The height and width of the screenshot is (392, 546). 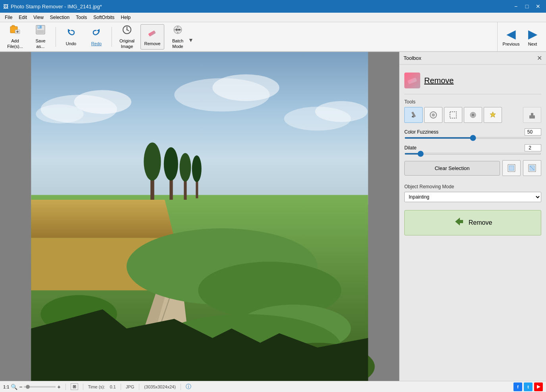 What do you see at coordinates (96, 37) in the screenshot?
I see `redo-button: Redo` at bounding box center [96, 37].